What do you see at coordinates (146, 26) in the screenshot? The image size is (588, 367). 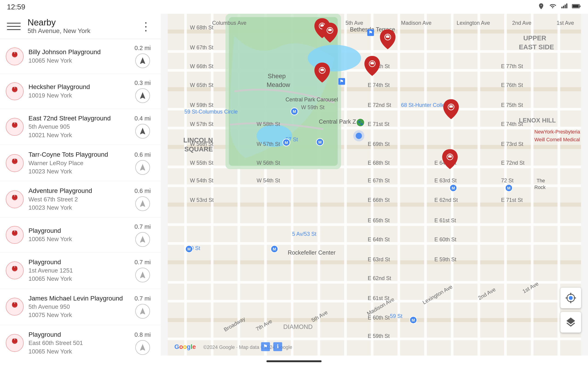 I see `more-options-button: ⋮` at bounding box center [146, 26].